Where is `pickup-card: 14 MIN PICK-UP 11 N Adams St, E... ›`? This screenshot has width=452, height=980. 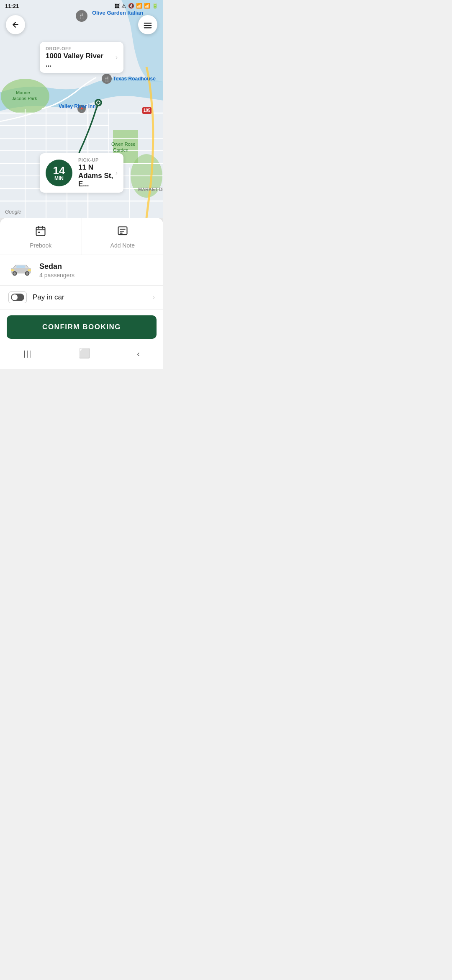 pickup-card: 14 MIN PICK-UP 11 N Adams St, E... › is located at coordinates (82, 173).